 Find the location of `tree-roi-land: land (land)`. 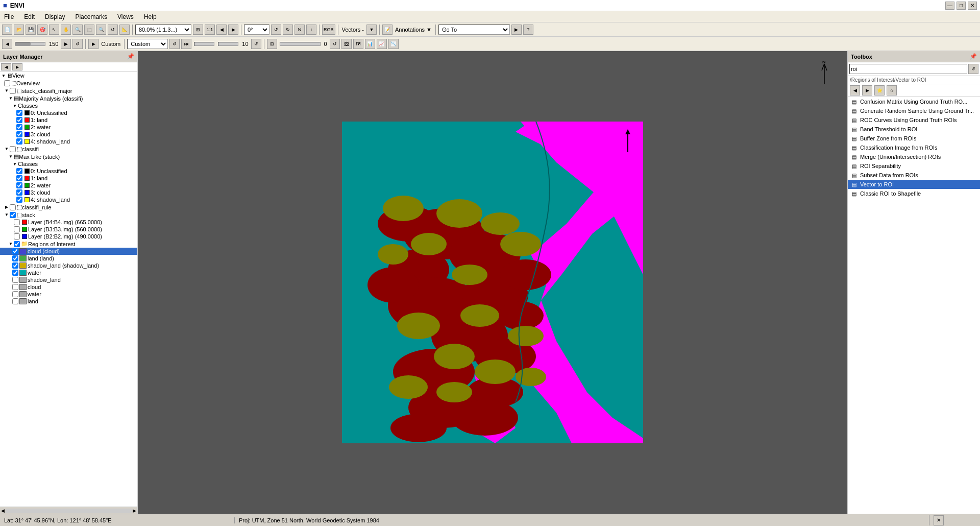

tree-roi-land: land (land) is located at coordinates (68, 258).